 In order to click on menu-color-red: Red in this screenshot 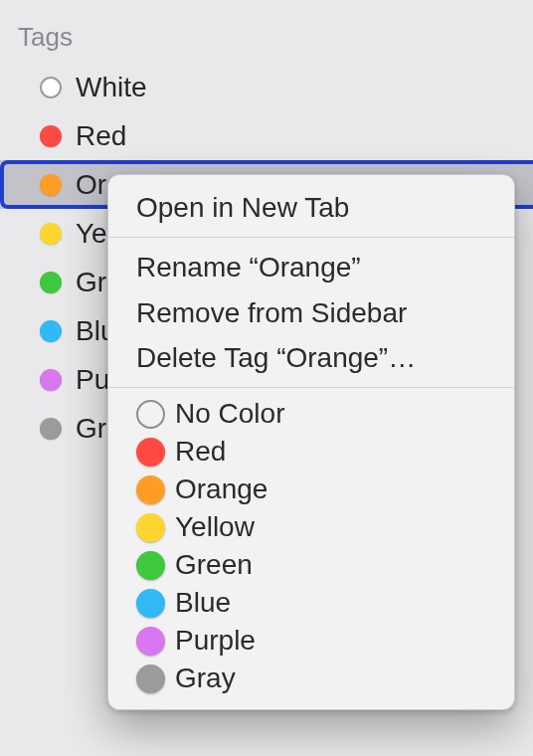, I will do `click(311, 452)`.